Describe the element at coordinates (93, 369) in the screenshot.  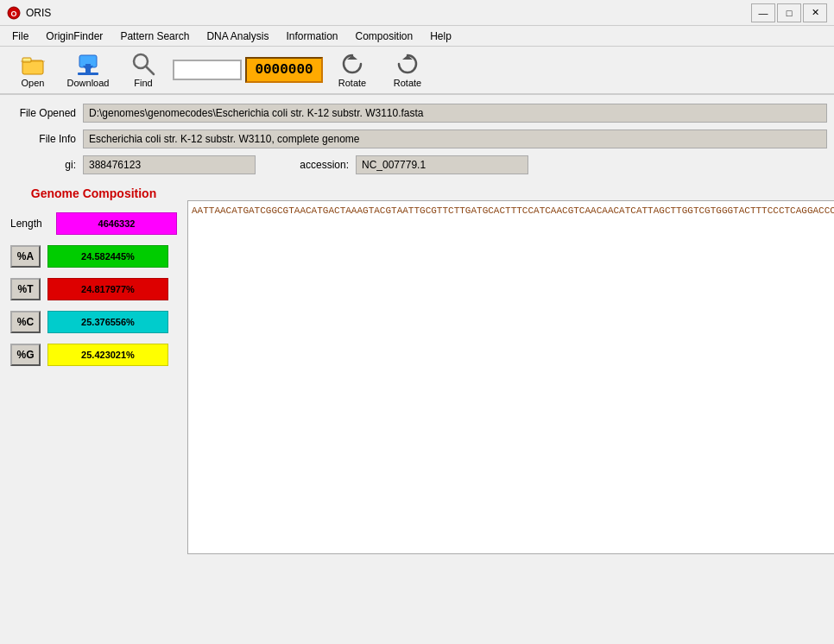
I see `composition-panel: Genome Composition Length 4646332 %A 24.…` at that location.